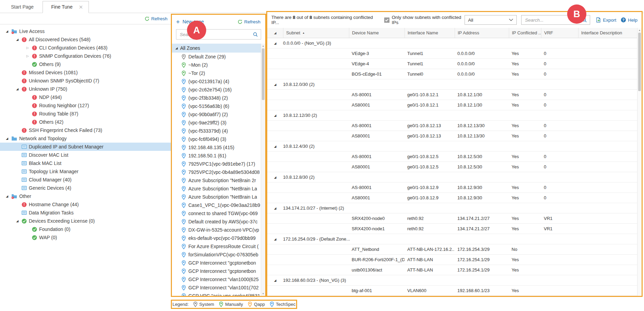 This screenshot has width=644, height=311. What do you see at coordinates (87, 188) in the screenshot?
I see `tree-item: Generic Devices (4)` at bounding box center [87, 188].